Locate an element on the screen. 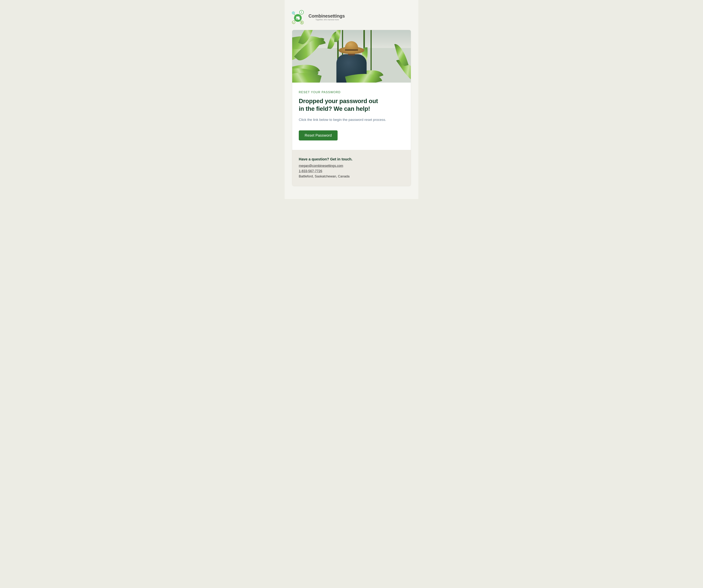 This screenshot has height=588, width=703. logo-text-wrapper: Combinesettings Together, let's harvest … is located at coordinates (327, 17).